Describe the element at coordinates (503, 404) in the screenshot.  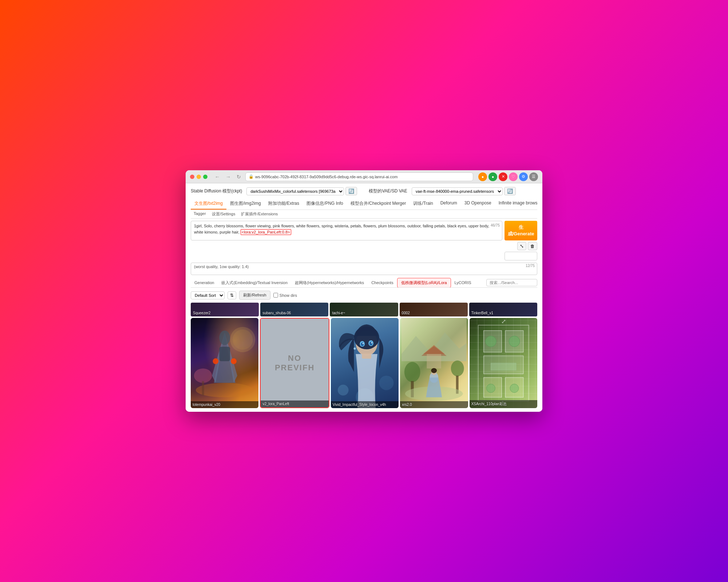
I see `lora-card-label-xsarchi: XSArchi_110plan彩总` at that location.